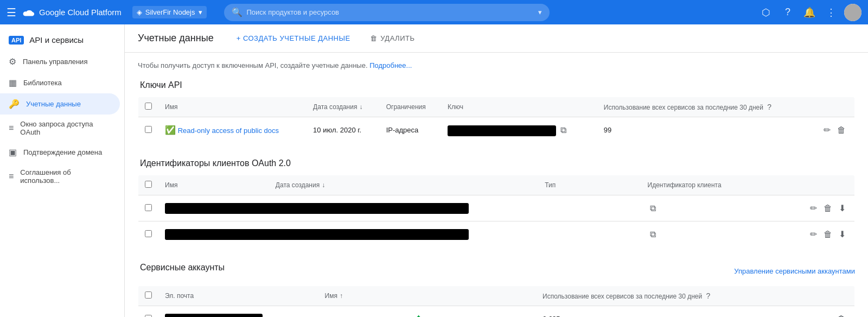  What do you see at coordinates (171, 107) in the screenshot?
I see `api-keys-name-sort: Имя` at bounding box center [171, 107].